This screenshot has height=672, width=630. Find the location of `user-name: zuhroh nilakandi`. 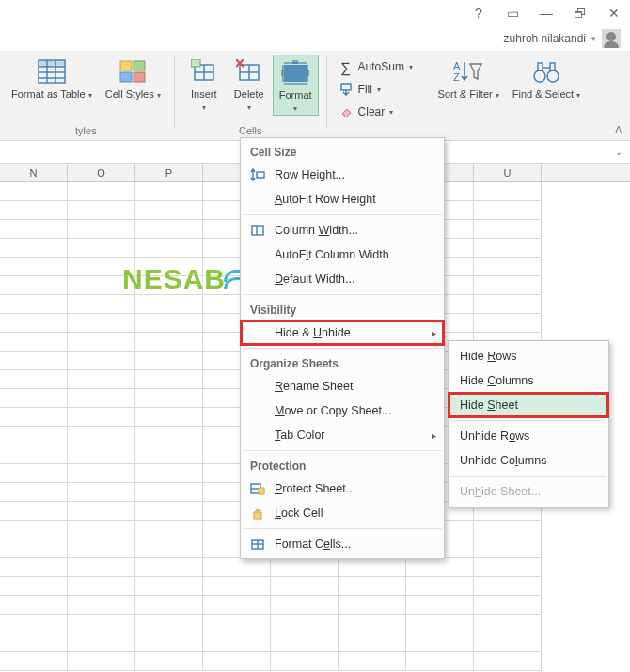

user-name: zuhroh nilakandi is located at coordinates (545, 39).